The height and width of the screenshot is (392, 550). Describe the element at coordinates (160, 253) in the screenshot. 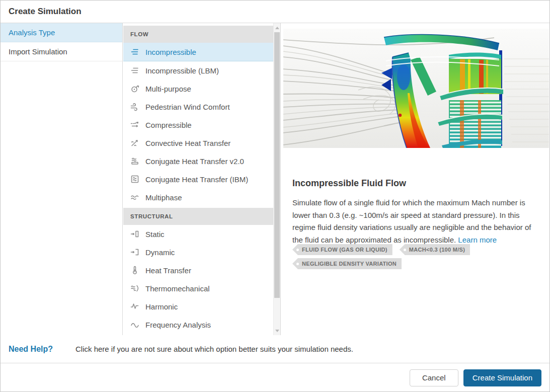

I see `analysis-type-label: Dynamic` at that location.